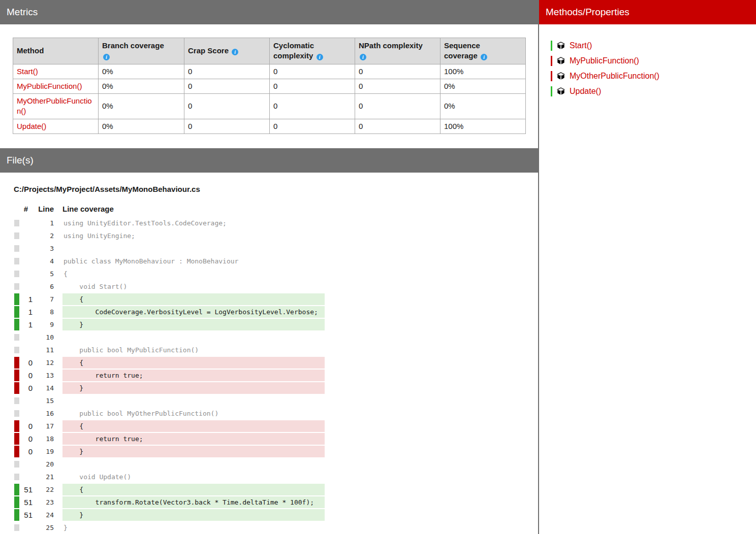 This screenshot has width=756, height=534. I want to click on line-number: 5, so click(43, 274).